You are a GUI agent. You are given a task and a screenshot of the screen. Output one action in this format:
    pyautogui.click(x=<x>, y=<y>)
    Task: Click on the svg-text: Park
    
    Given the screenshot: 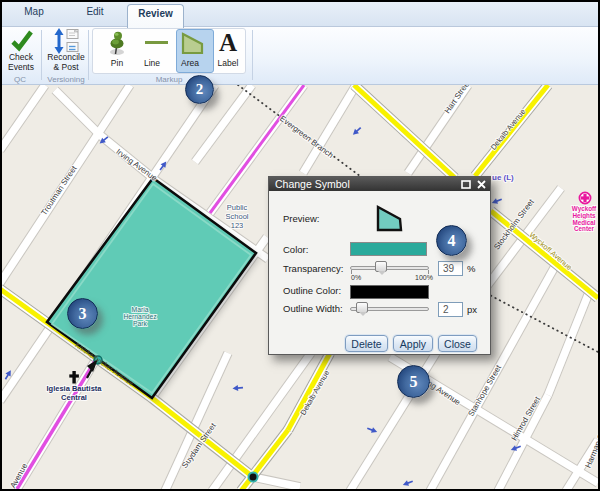 What is the action you would take?
    pyautogui.click(x=140, y=324)
    